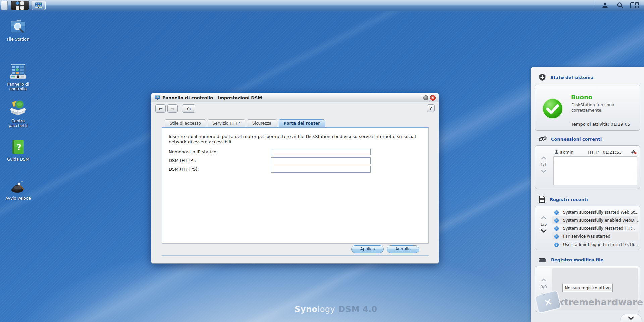 Image resolution: width=644 pixels, height=322 pixels. Describe the element at coordinates (4, 5) in the screenshot. I see `show-desktop-button` at that location.